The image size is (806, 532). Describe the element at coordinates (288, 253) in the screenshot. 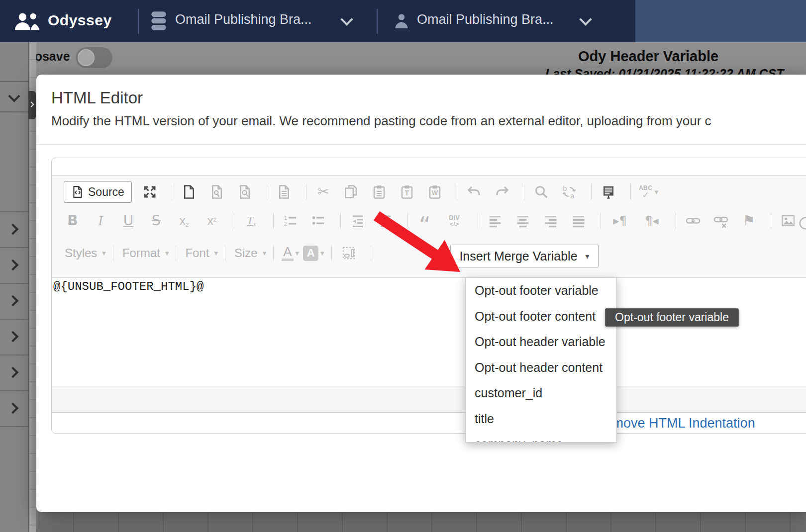

I see `text-color-icon: A` at that location.